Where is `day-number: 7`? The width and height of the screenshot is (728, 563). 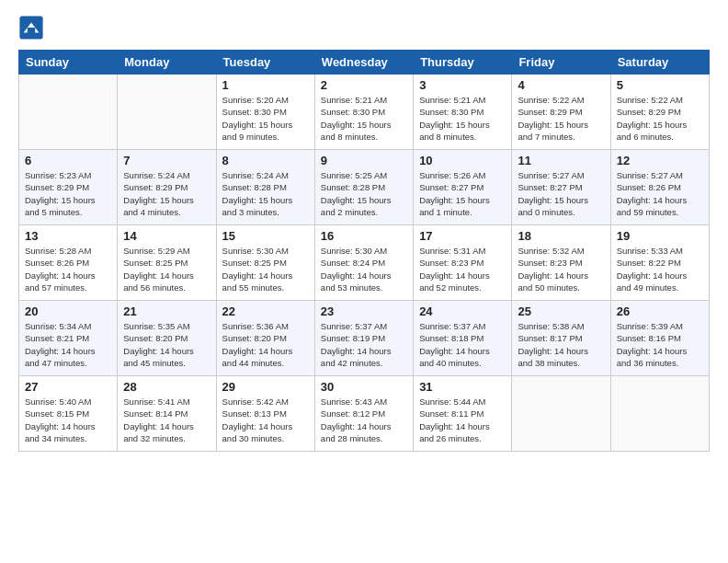
day-number: 7 is located at coordinates (166, 160).